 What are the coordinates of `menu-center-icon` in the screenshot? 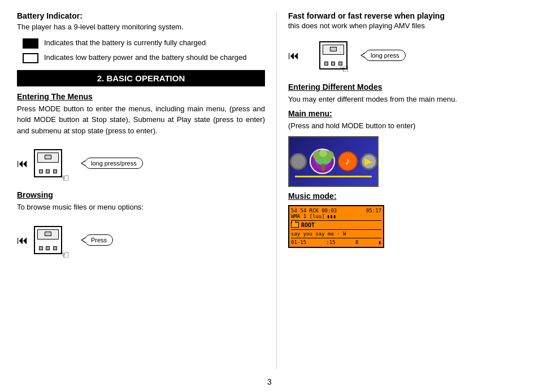 It's located at (322, 162).